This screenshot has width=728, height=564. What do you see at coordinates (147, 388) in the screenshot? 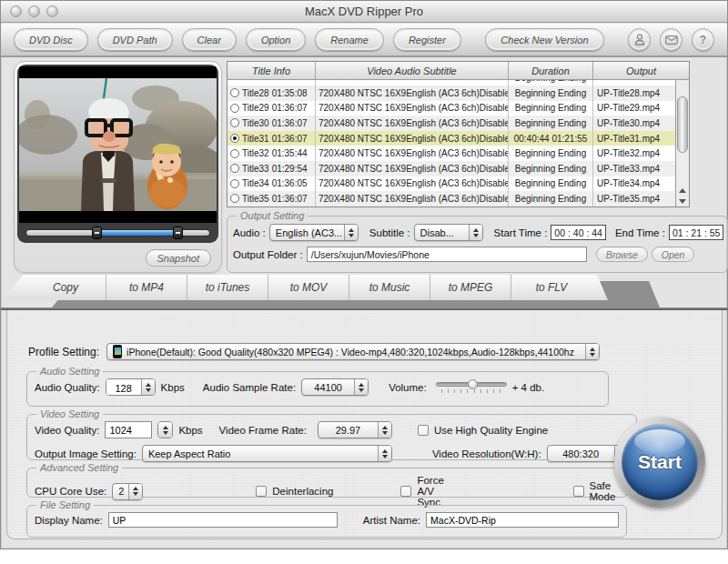
I see `audio-quality-stepper` at bounding box center [147, 388].